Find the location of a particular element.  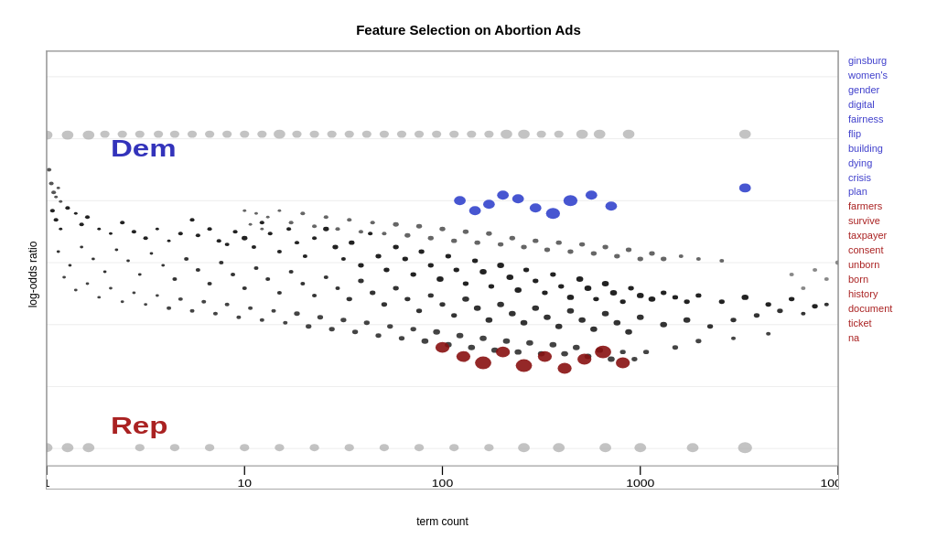

legend-item-dying: dying is located at coordinates (882, 164).